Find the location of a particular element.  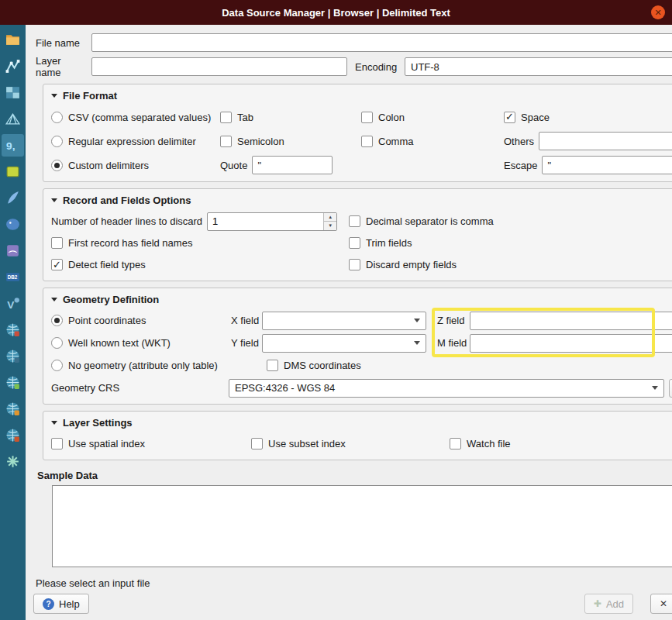

escape-input is located at coordinates (607, 165).